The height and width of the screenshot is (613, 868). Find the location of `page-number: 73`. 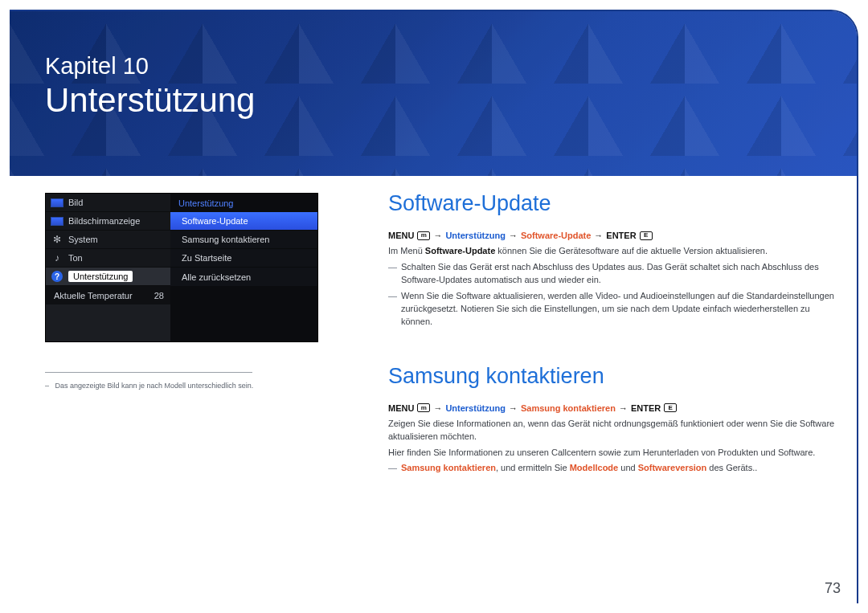

page-number: 73 is located at coordinates (833, 588).